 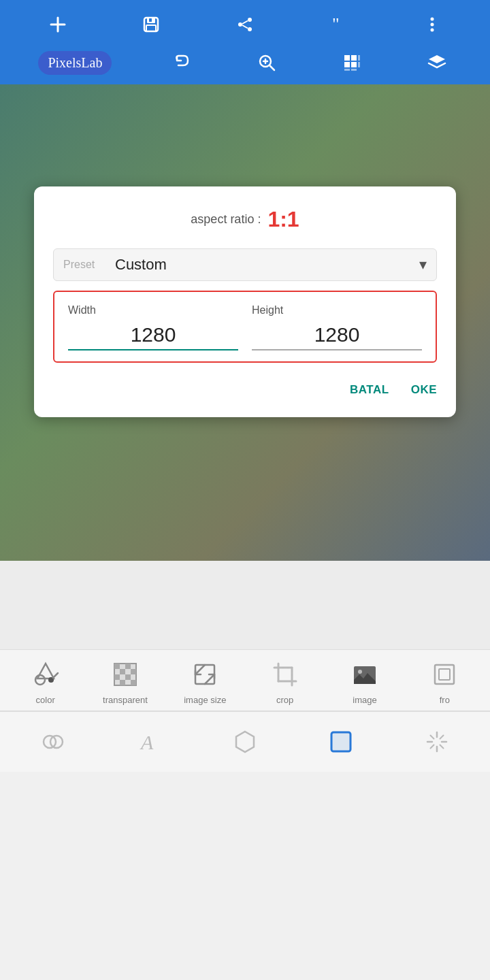 I want to click on preset-label: Preset, so click(x=84, y=265).